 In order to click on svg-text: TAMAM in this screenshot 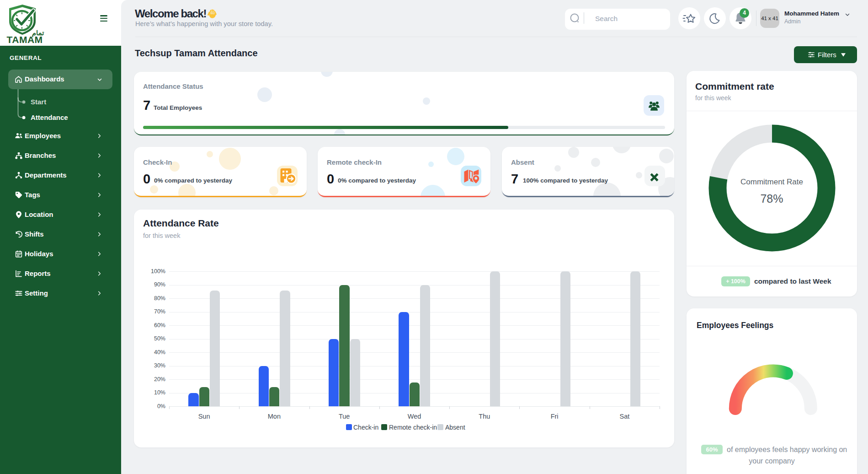, I will do `click(25, 39)`.